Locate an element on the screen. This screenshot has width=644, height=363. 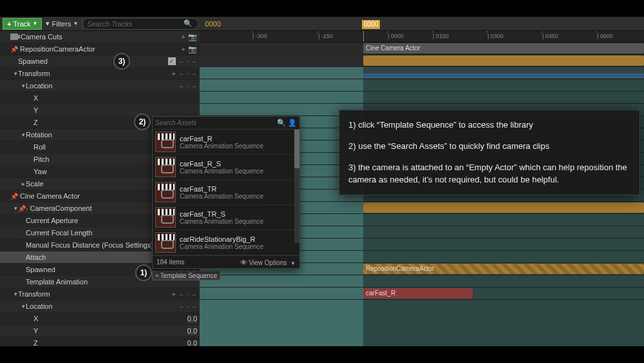
asset-search-input is located at coordinates (216, 123).